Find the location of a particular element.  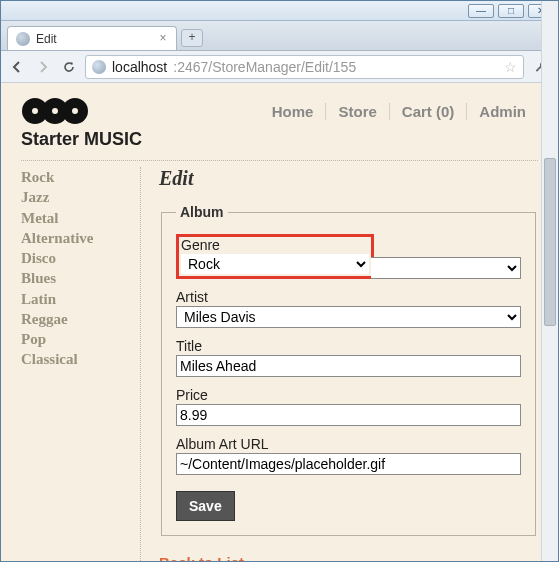

globe-icon is located at coordinates (99, 67).